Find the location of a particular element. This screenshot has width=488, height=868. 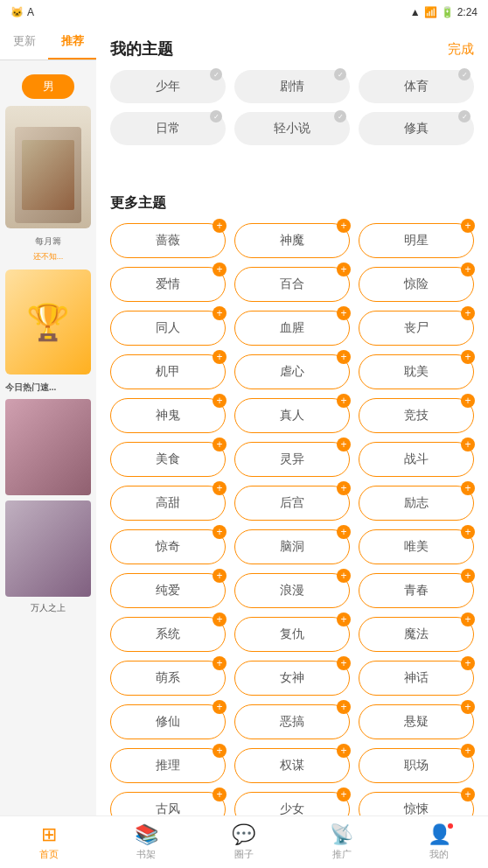

more-theme-tag: 推理+ is located at coordinates (168, 766).